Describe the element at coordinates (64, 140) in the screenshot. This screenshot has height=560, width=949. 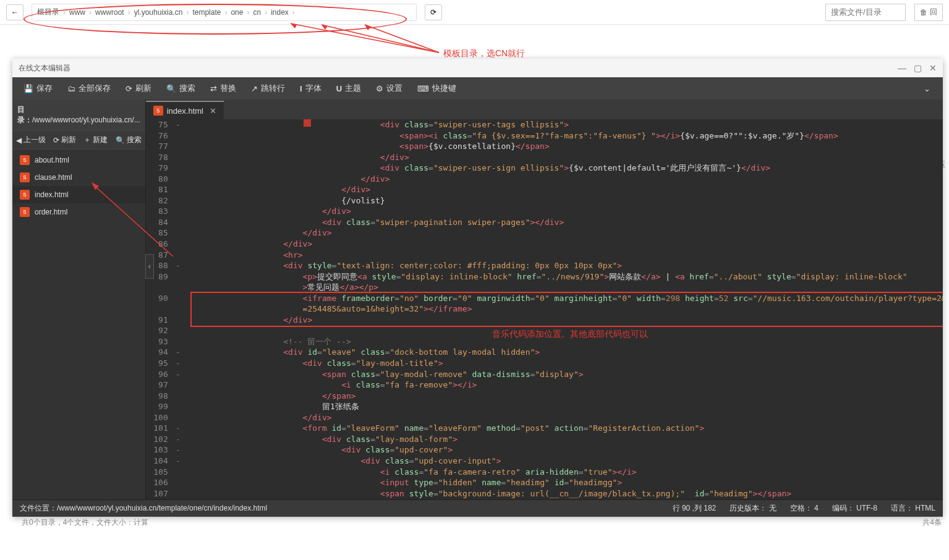
I see `sidebar-refresh-button: ⟳ 刷新` at that location.